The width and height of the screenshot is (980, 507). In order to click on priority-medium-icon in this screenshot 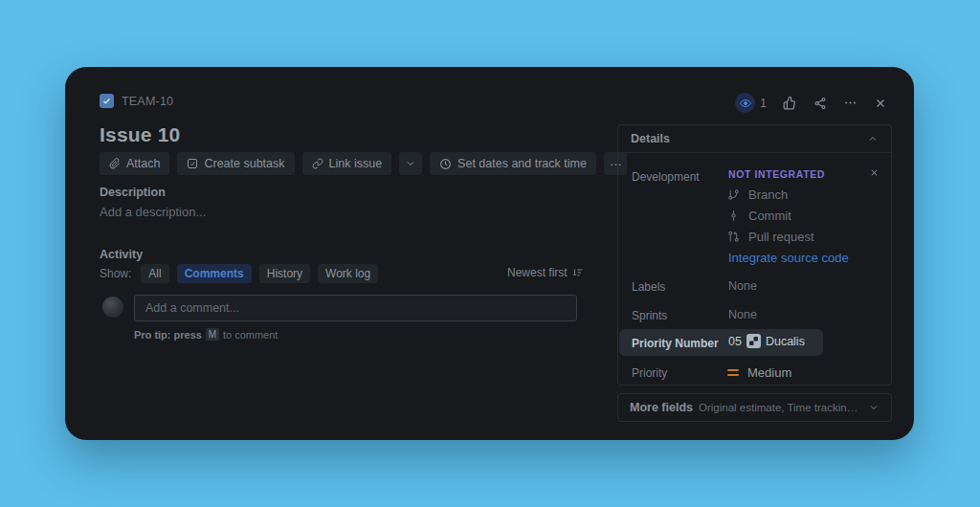, I will do `click(733, 373)`.